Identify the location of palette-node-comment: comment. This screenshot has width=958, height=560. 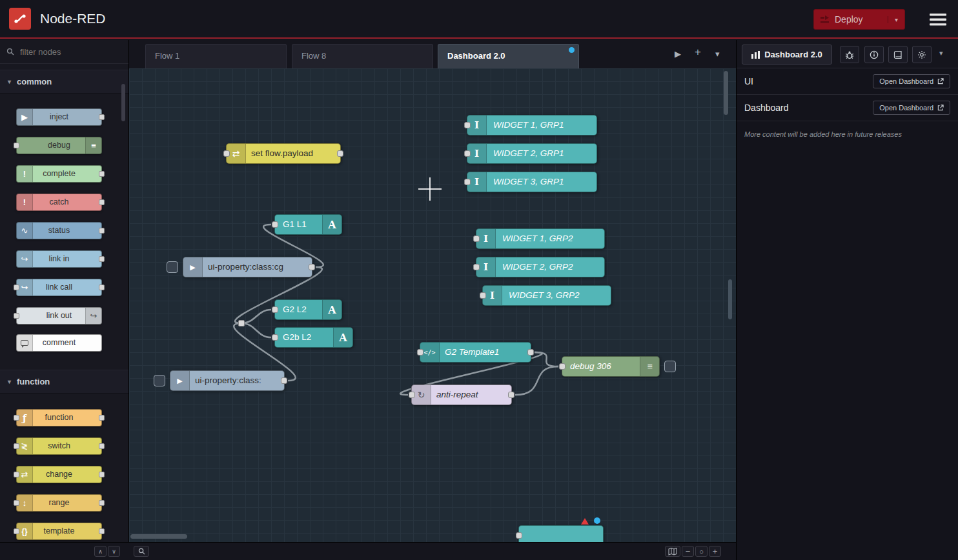
(59, 343).